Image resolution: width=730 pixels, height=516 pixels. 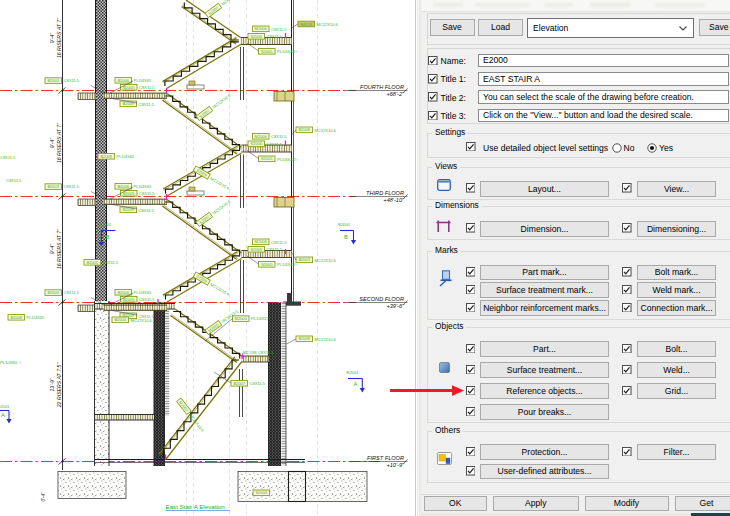 What do you see at coordinates (386, 458) in the screenshot?
I see `svg-text: FIRST FLOOR` at bounding box center [386, 458].